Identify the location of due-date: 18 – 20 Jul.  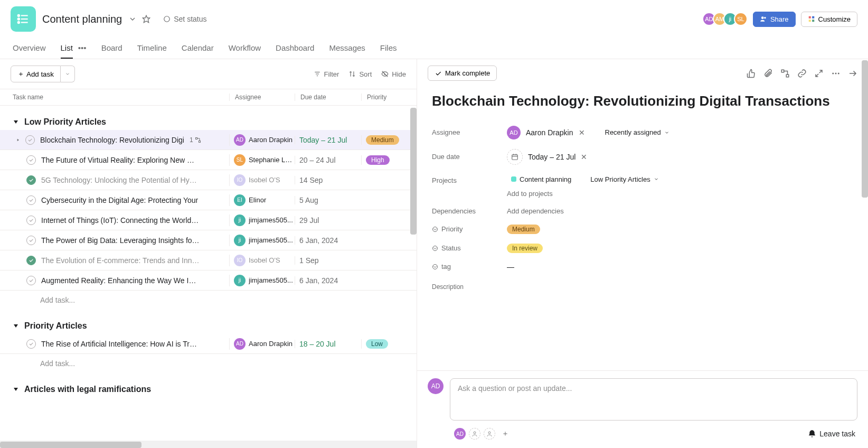
(328, 344).